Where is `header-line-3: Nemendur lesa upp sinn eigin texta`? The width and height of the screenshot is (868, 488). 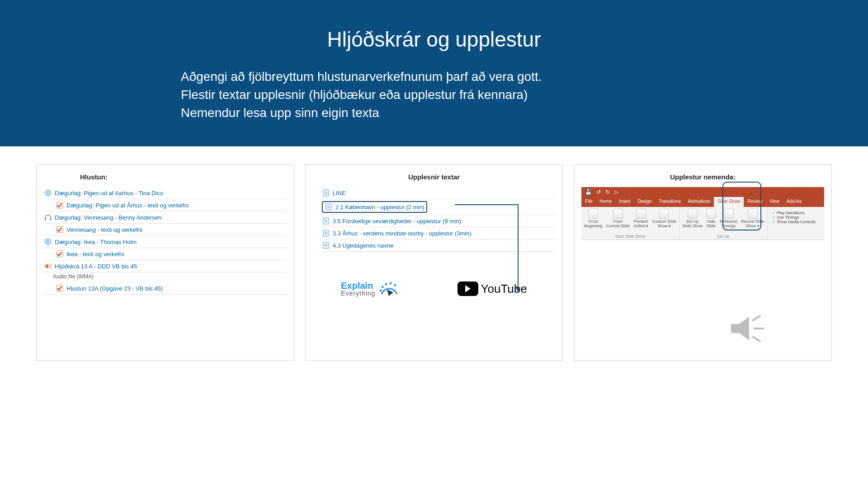 header-line-3: Nemendur lesa upp sinn eigin texta is located at coordinates (434, 113).